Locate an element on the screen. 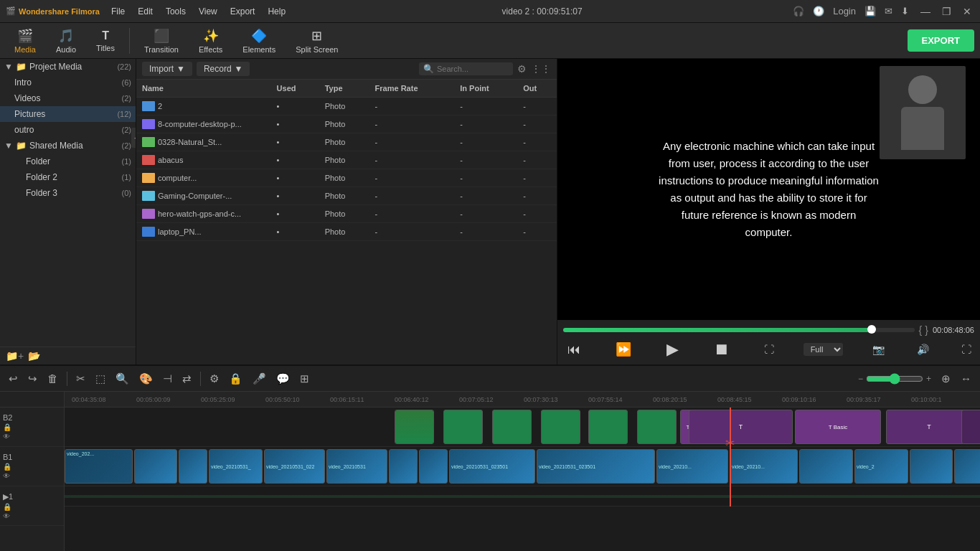 The width and height of the screenshot is (980, 551). lock-icon: 🔒 is located at coordinates (235, 379).